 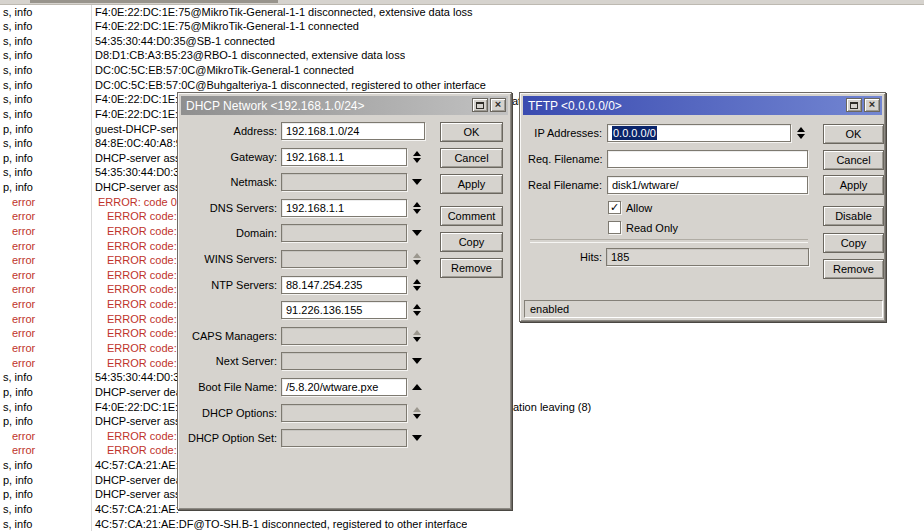 I want to click on dhcp-dialog-titlebar: DHCP Network <192.168.1.0/24> ×, so click(x=344, y=106).